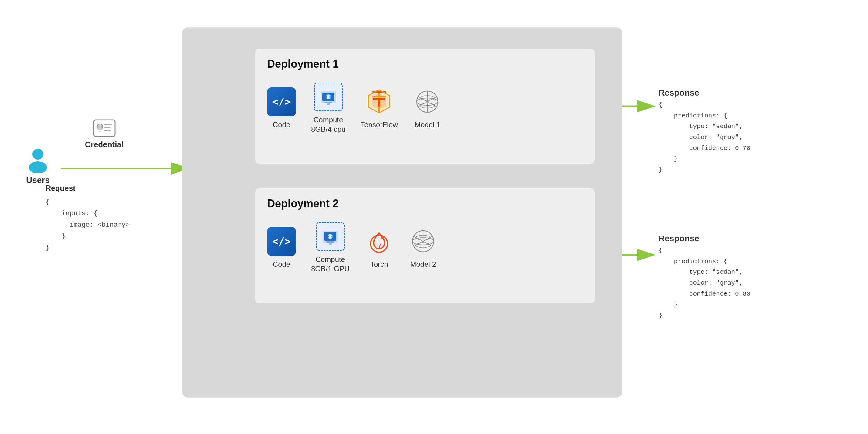  What do you see at coordinates (328, 108) in the screenshot?
I see `deployment-1-compute-item: Compute8GB/4 cpu` at bounding box center [328, 108].